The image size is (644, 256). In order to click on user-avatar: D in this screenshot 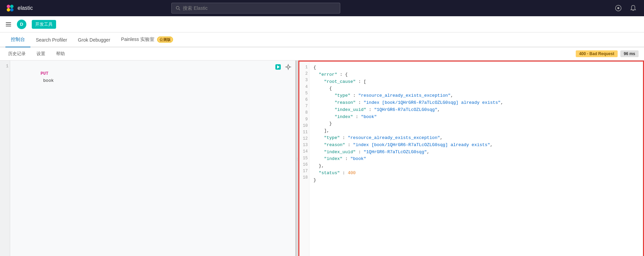, I will do `click(22, 24)`.